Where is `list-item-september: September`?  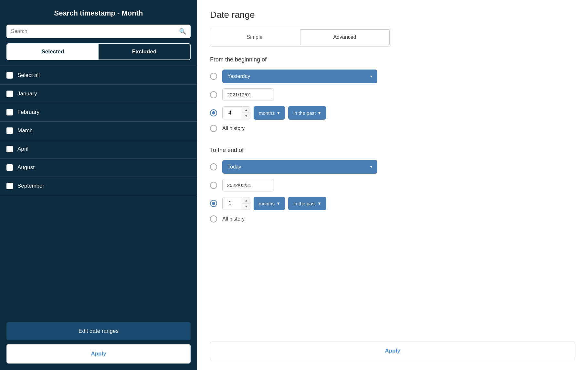
list-item-september: September is located at coordinates (99, 186).